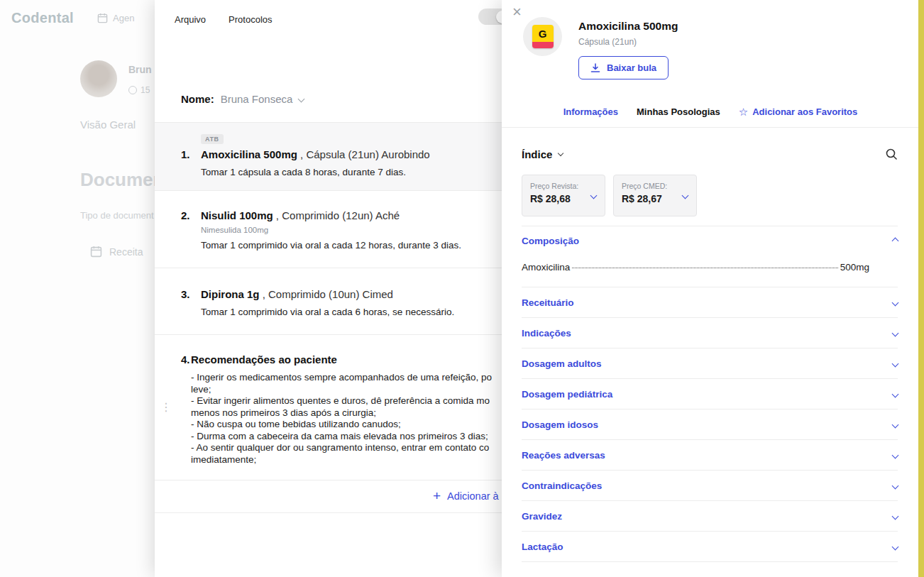 Image resolution: width=924 pixels, height=577 pixels. Describe the element at coordinates (190, 20) in the screenshot. I see `menu-arquivo: Arquivo` at that location.